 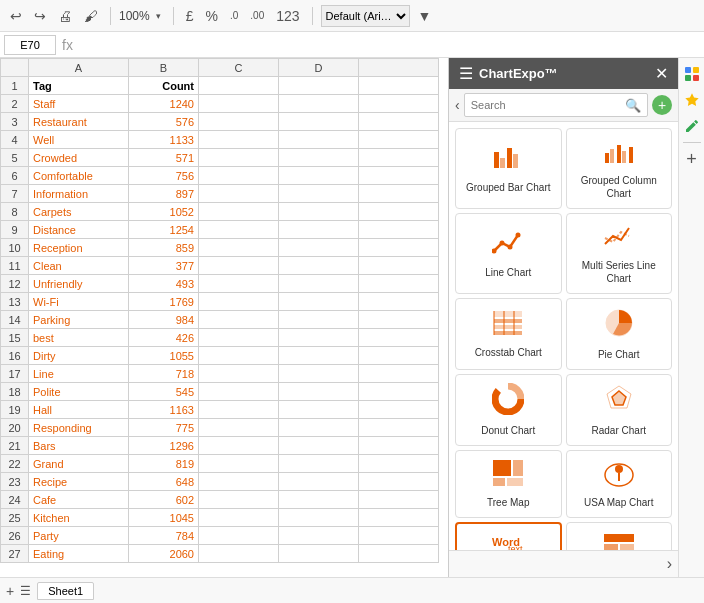 What do you see at coordinates (508, 536) in the screenshot?
I see `chart-item-word-cloud: WordcloudtextWord Cloud Chart` at bounding box center [508, 536].